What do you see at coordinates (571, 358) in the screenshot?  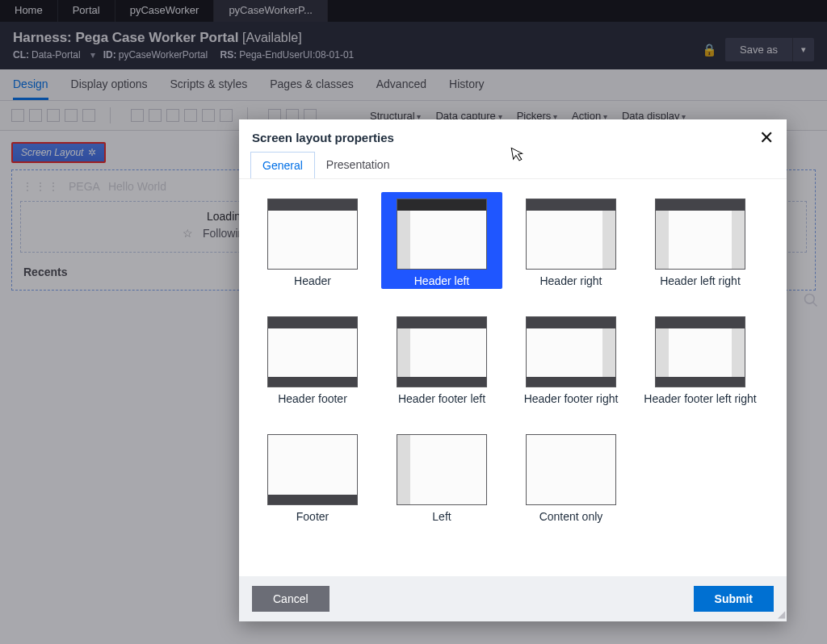 I see `layout-option-header_footer_r: Header footer right` at bounding box center [571, 358].